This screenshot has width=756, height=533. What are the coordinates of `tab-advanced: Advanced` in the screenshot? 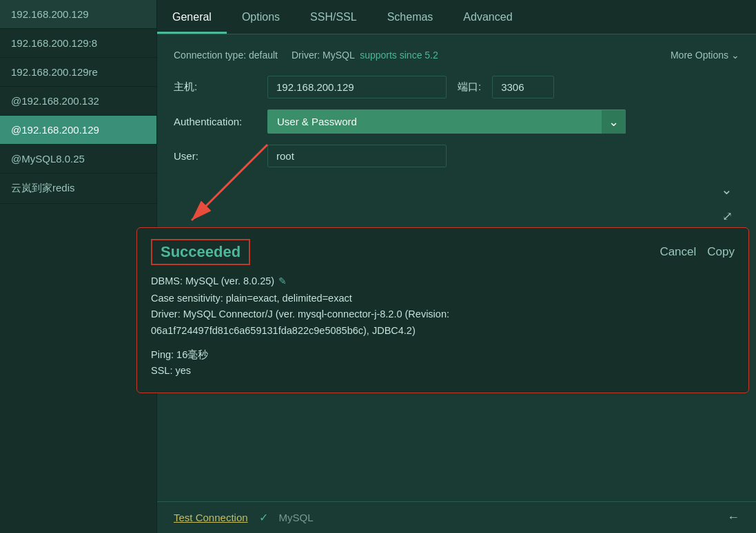 It's located at (488, 18).